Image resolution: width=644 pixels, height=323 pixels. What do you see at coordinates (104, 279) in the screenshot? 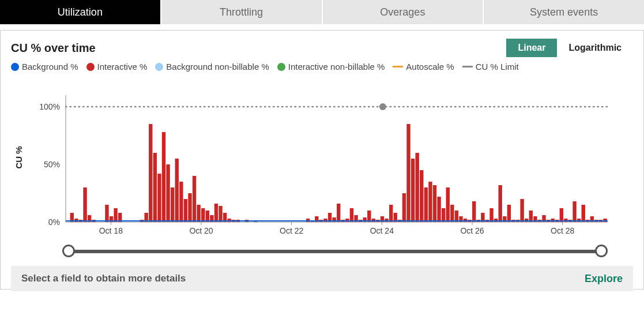
I see `footer-text: Select a field to obtain more details` at bounding box center [104, 279].